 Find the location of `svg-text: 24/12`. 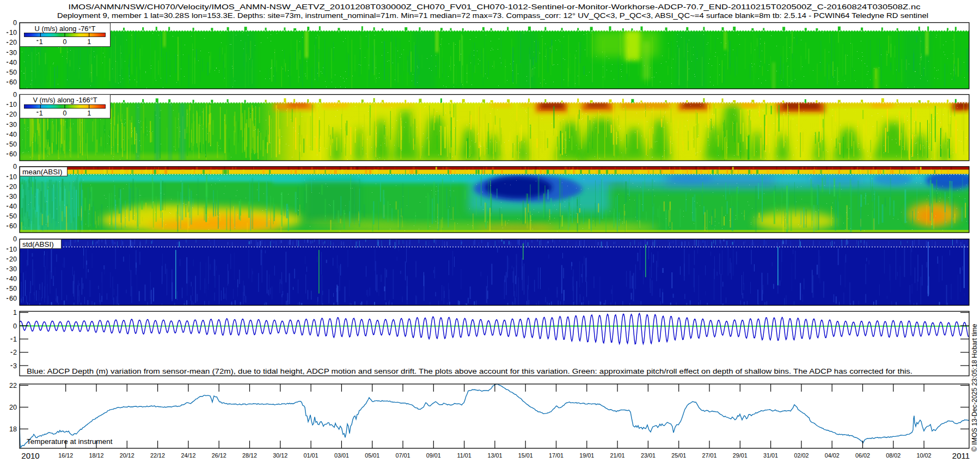

svg-text: 24/12 is located at coordinates (188, 455).